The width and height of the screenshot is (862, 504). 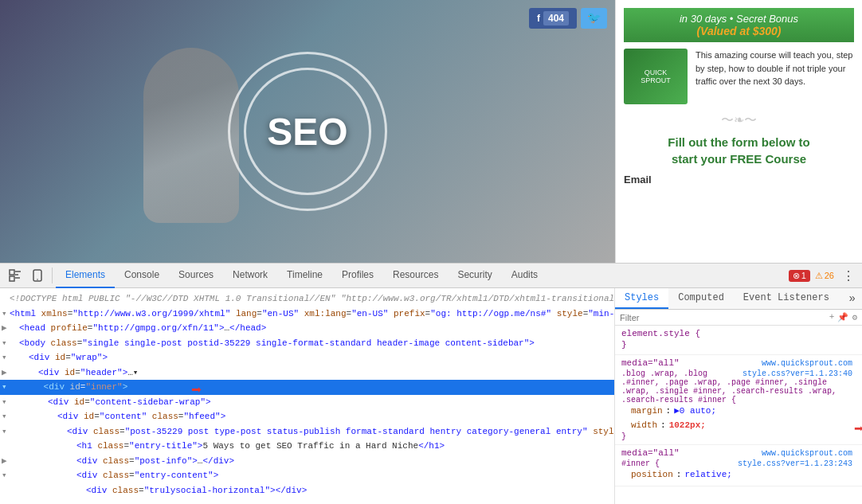 What do you see at coordinates (800, 275) in the screenshot?
I see `error-badge: ⊗ 1` at bounding box center [800, 275].